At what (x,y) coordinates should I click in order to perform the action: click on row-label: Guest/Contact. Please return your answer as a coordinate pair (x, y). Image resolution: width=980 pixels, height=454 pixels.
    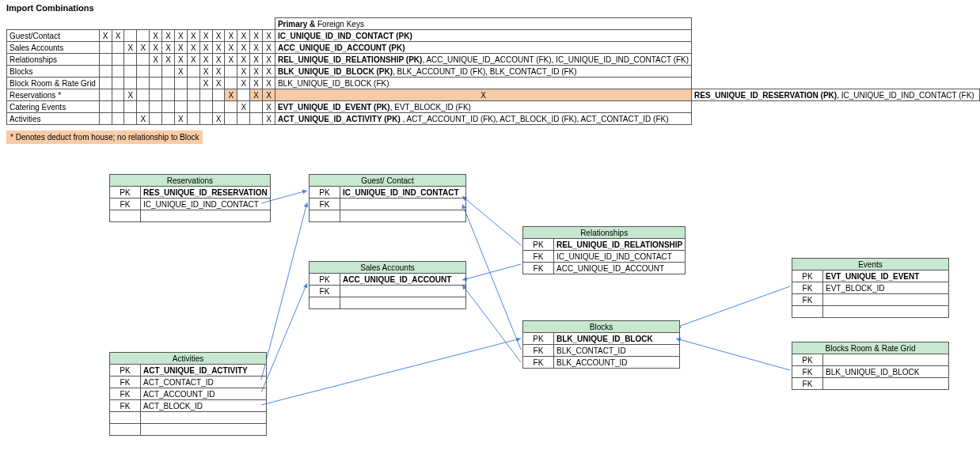
    Looking at the image, I should click on (54, 36).